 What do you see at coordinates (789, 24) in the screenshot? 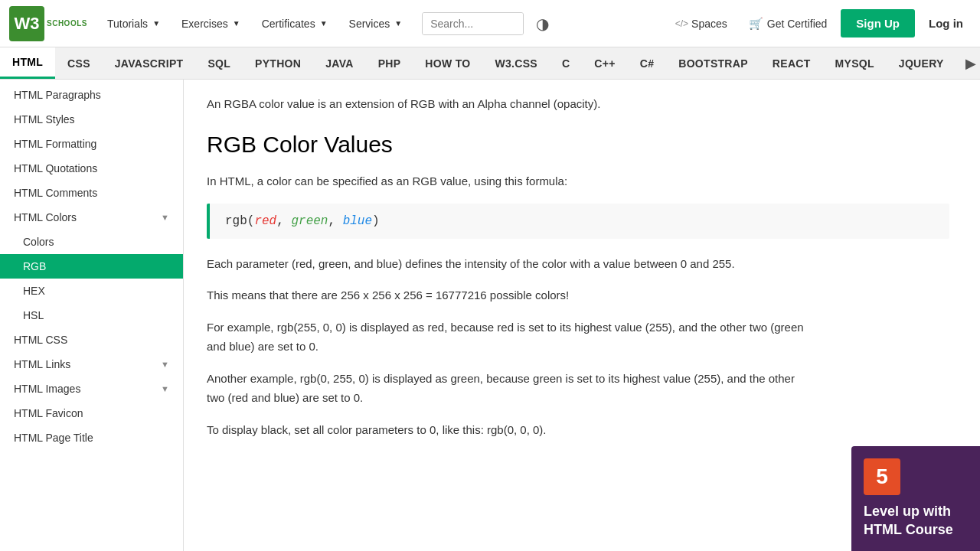
I see `get-certified-button: 🛒 Get Certified` at bounding box center [789, 24].